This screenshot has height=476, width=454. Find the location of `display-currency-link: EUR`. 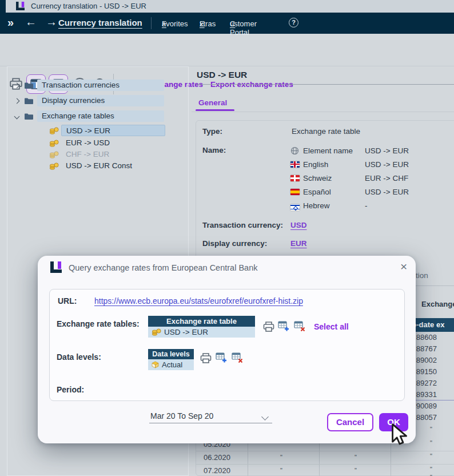

display-currency-link: EUR is located at coordinates (298, 244).